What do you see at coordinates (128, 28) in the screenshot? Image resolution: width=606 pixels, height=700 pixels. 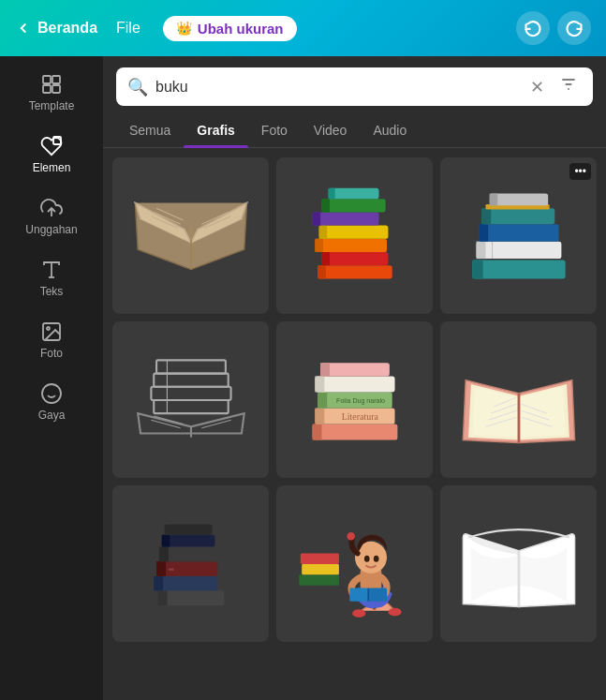 I see `file-button: File` at bounding box center [128, 28].